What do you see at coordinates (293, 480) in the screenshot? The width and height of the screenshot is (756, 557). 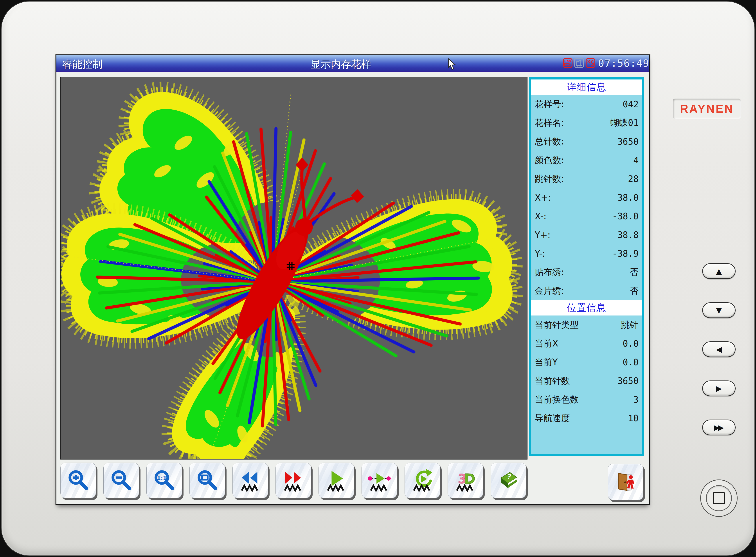 I see `stitch-forward-button` at bounding box center [293, 480].